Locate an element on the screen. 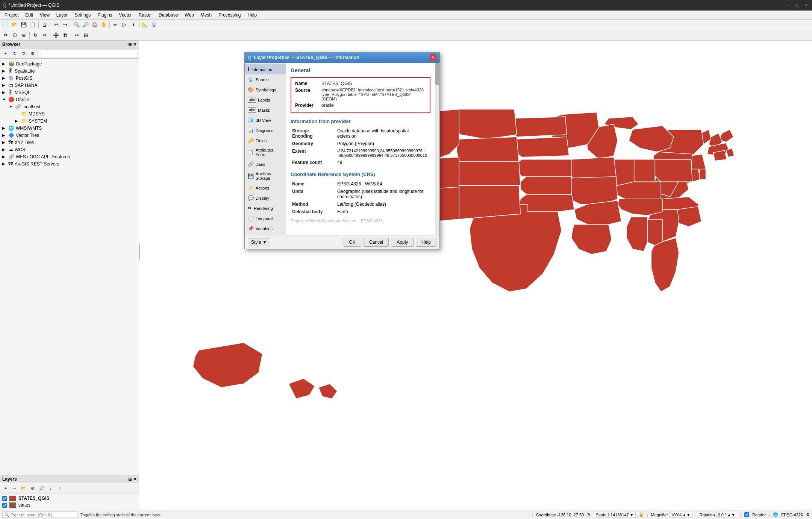  digitize-button: ✏ is located at coordinates (6, 35).